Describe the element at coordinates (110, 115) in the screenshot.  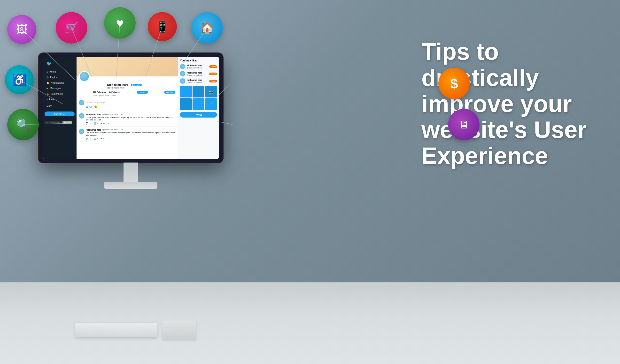
I see `tweet-handle-1: @user.name.here` at that location.